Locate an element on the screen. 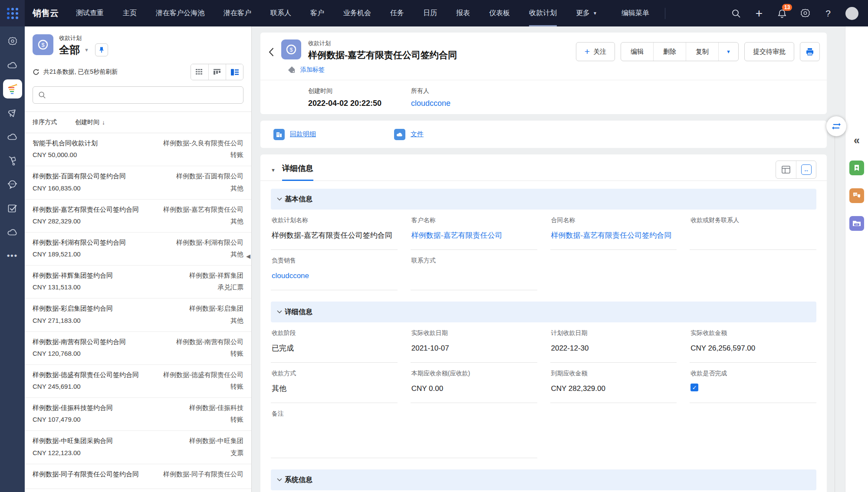  help-icon: ? is located at coordinates (828, 13).